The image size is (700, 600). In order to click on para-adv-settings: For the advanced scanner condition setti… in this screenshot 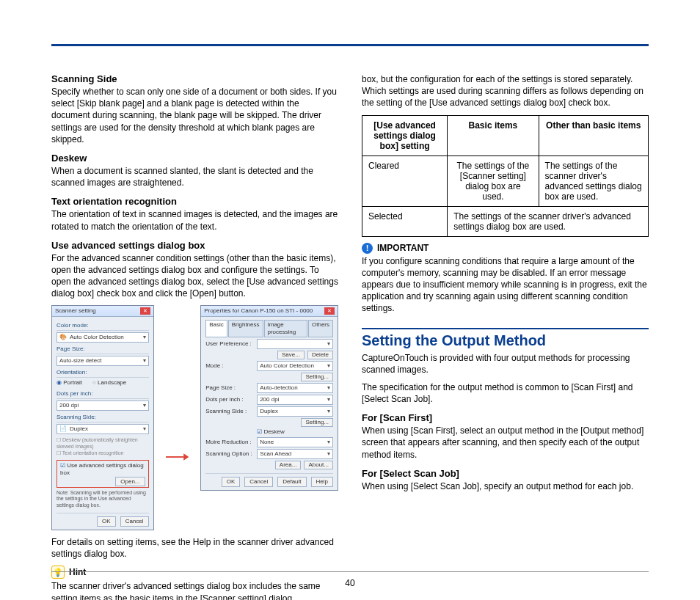, I will do `click(195, 276)`.